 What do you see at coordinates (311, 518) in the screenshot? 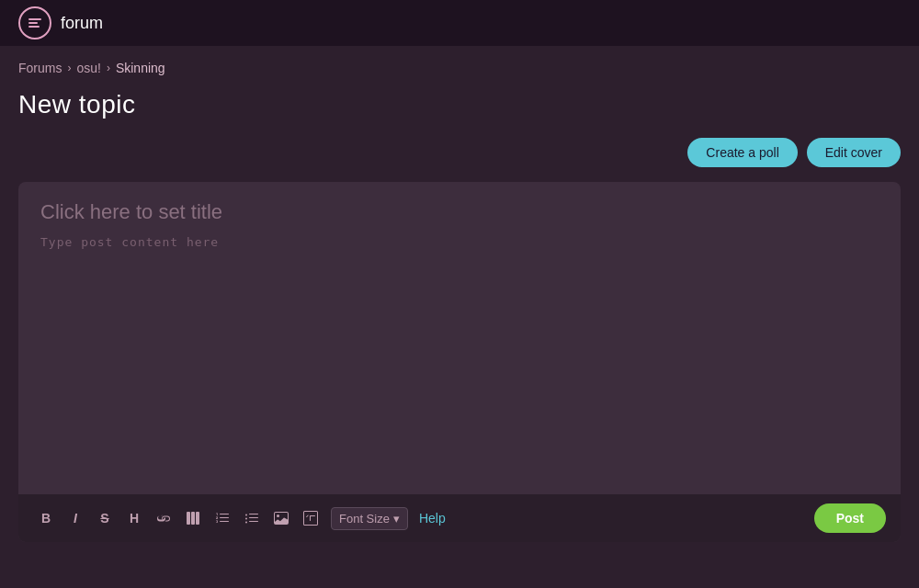
I see `spoiler-icon` at bounding box center [311, 518].